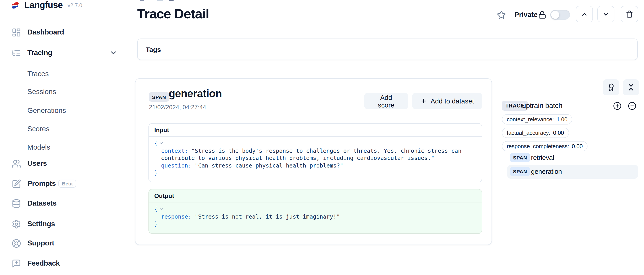 The height and width of the screenshot is (275, 644). I want to click on score-pill-factual_accuracy: factual_accuracy:0.00, so click(536, 133).